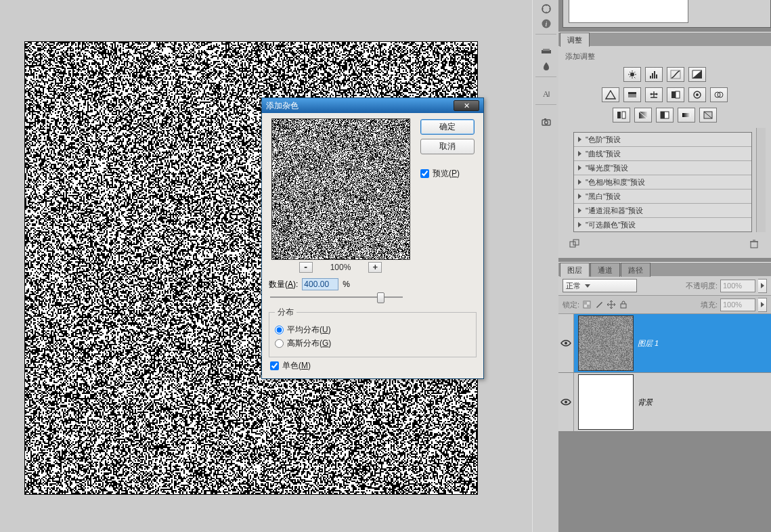  What do you see at coordinates (575, 39) in the screenshot?
I see `tab-adjustments: 调整` at bounding box center [575, 39].